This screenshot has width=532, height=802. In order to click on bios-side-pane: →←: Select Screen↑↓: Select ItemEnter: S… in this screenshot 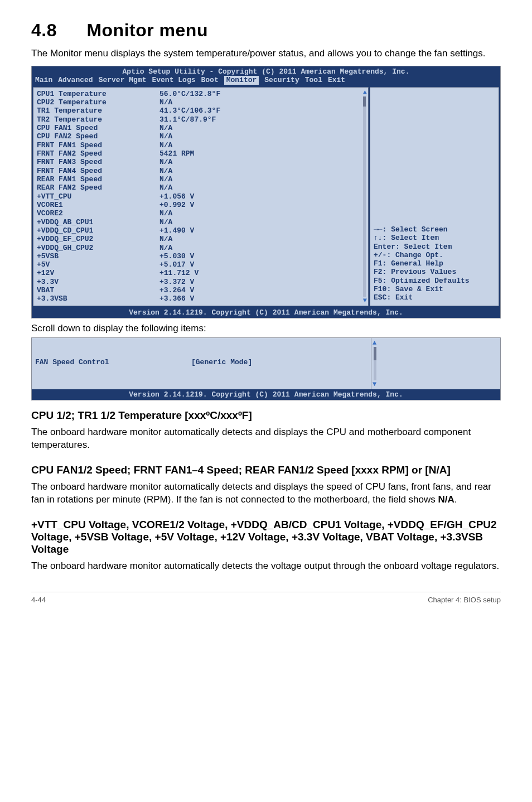, I will do `click(434, 196)`.